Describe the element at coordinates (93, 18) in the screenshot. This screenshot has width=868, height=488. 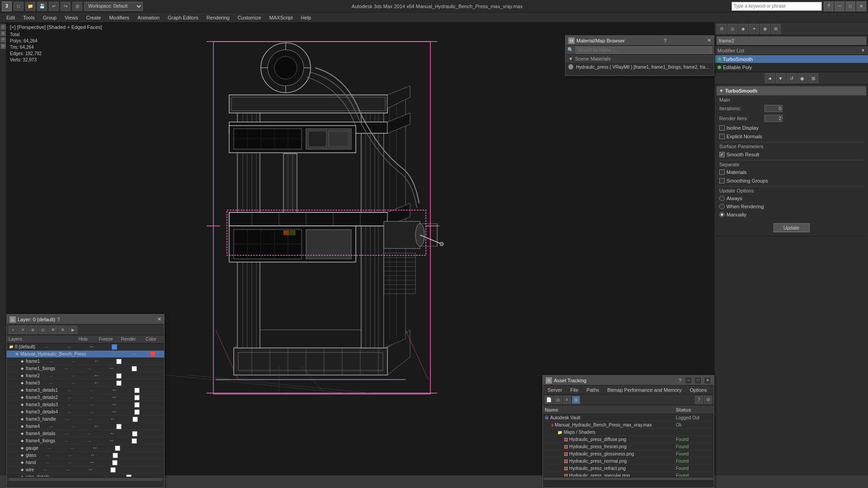
I see `menu-create: Create` at that location.